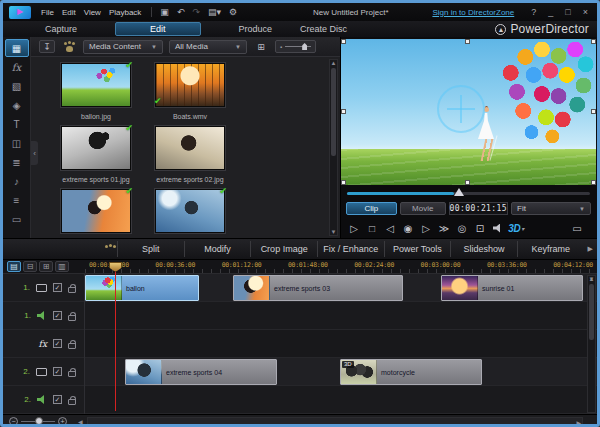 This screenshot has width=600, height=427. Describe the element at coordinates (17, 181) in the screenshot. I see `voiceover-room-icon: ♪` at that location.